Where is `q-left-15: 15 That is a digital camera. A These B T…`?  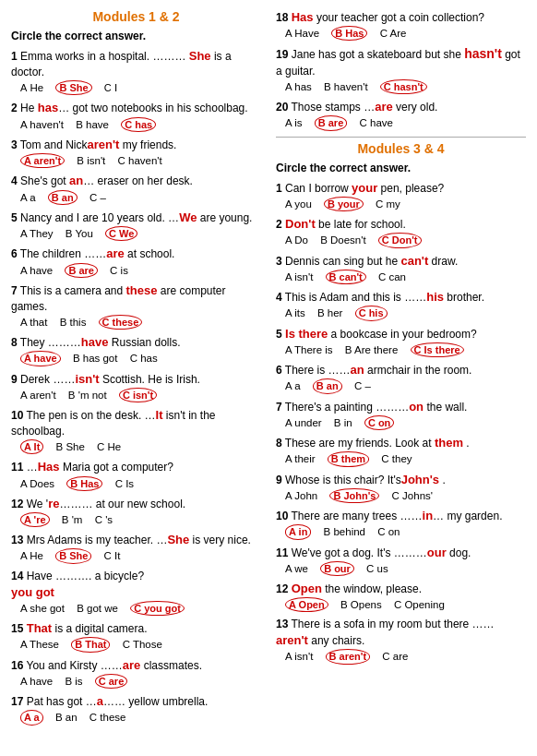
q-left-15: 15 That is a digital camera. A These B T… is located at coordinates (137, 636).